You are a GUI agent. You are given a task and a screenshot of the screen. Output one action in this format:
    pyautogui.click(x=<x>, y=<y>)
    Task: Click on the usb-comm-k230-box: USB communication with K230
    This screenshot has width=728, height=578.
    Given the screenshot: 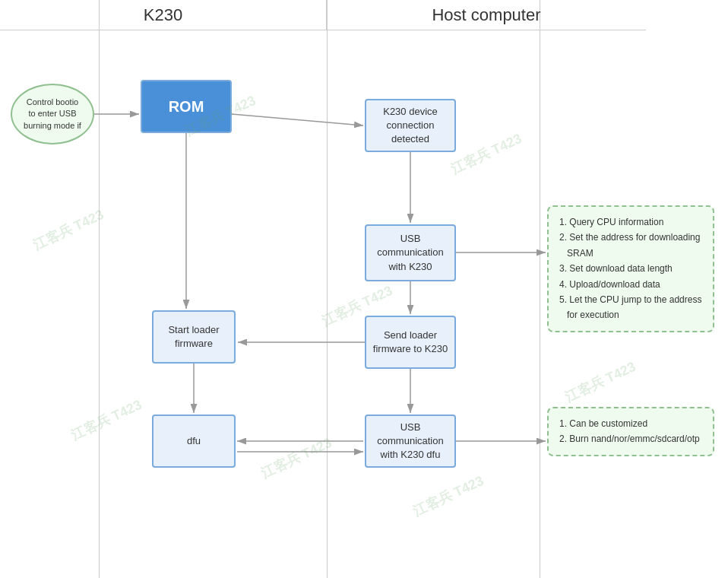 What is the action you would take?
    pyautogui.click(x=410, y=252)
    